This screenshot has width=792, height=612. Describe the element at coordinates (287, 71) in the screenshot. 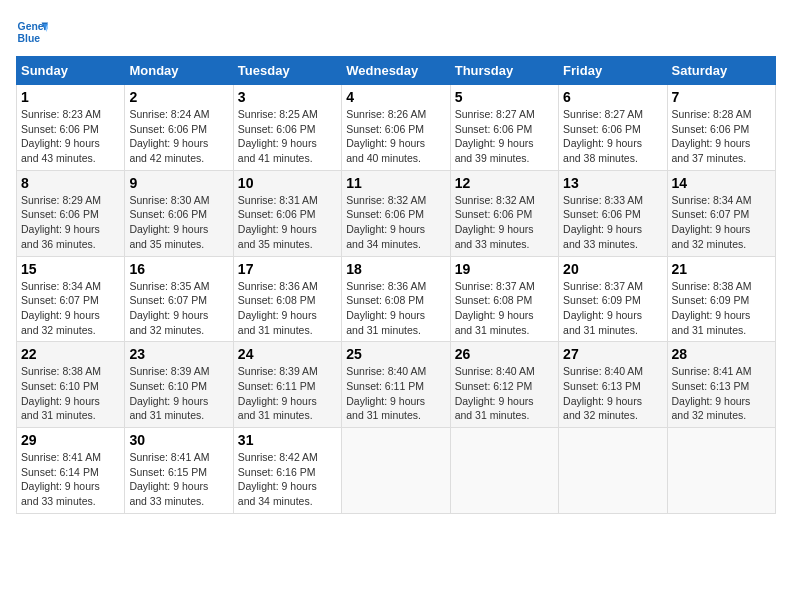

I see `header-tuesday: Tuesday` at that location.